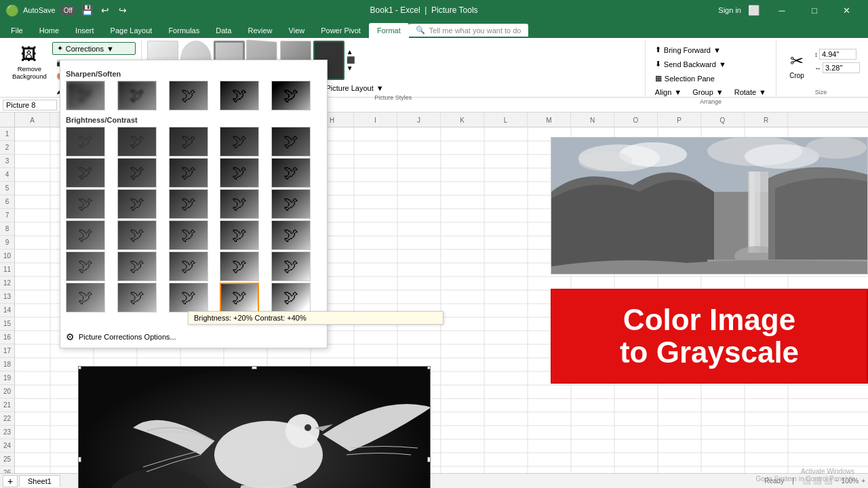 Image resolution: width=868 pixels, height=488 pixels. What do you see at coordinates (636, 120) in the screenshot?
I see `col-header-o: O` at bounding box center [636, 120].